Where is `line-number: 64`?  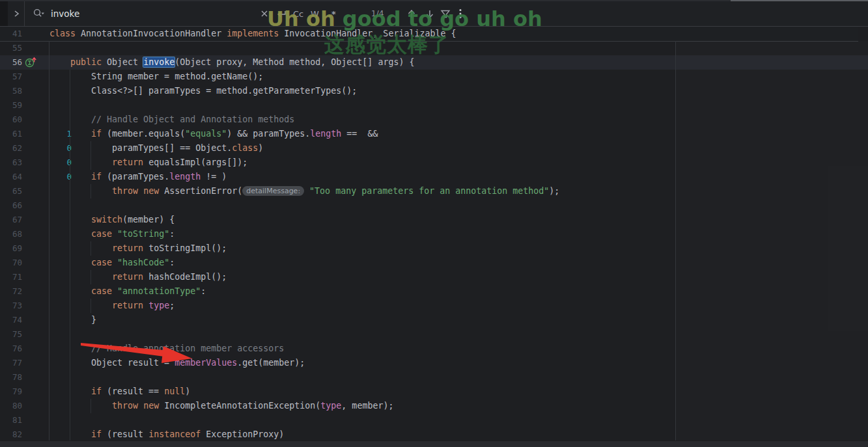 line-number: 64 is located at coordinates (11, 177).